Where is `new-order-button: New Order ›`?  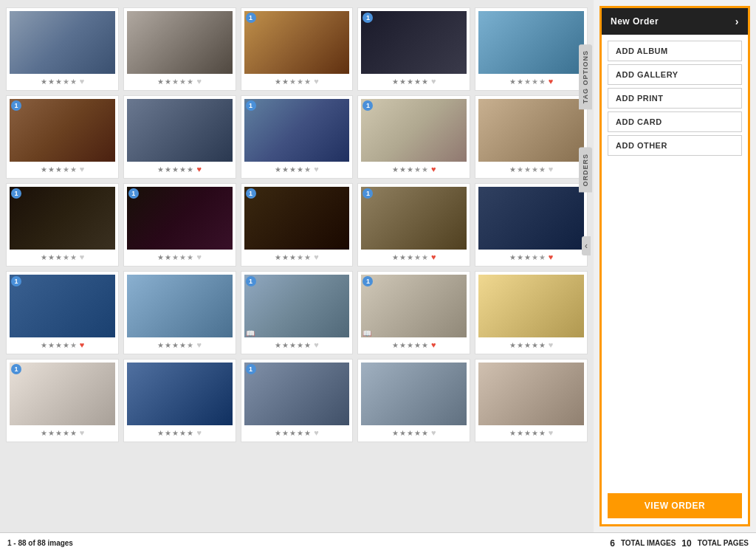
new-order-button: New Order › is located at coordinates (675, 21).